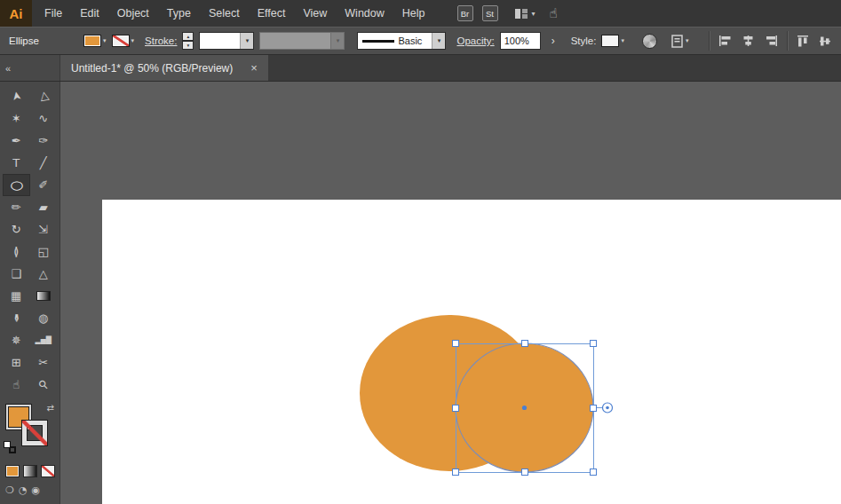  What do you see at coordinates (16, 208) in the screenshot?
I see `pencil-tool: ✏` at bounding box center [16, 208].